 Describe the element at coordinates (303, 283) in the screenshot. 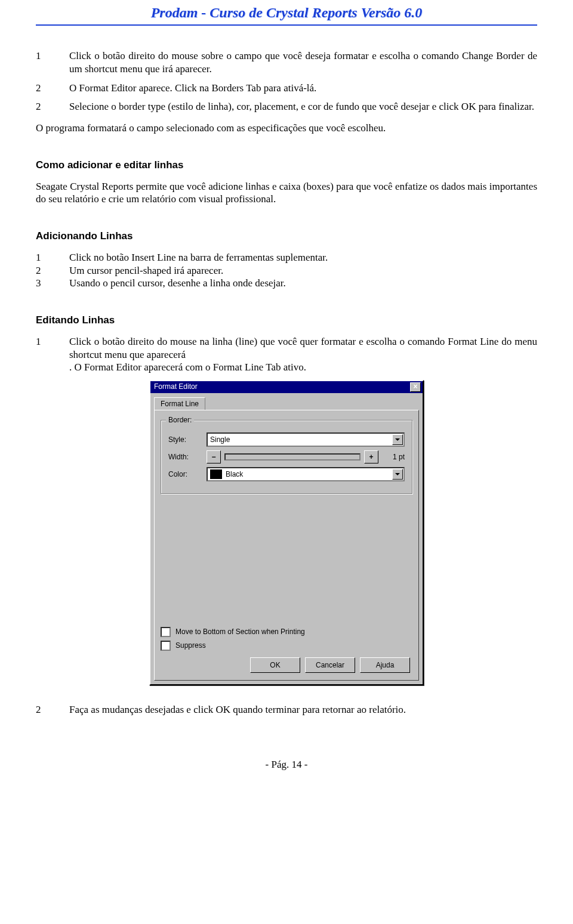

I see `step-text: Usando o pencil cursor, desenhe a linha …` at that location.